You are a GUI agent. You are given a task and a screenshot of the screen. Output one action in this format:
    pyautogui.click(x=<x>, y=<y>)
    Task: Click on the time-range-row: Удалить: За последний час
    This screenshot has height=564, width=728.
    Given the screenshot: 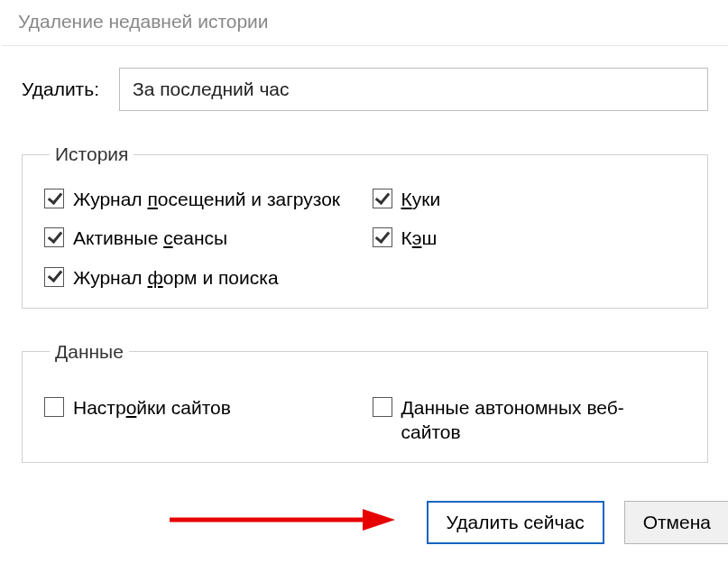 What is the action you would take?
    pyautogui.click(x=364, y=89)
    